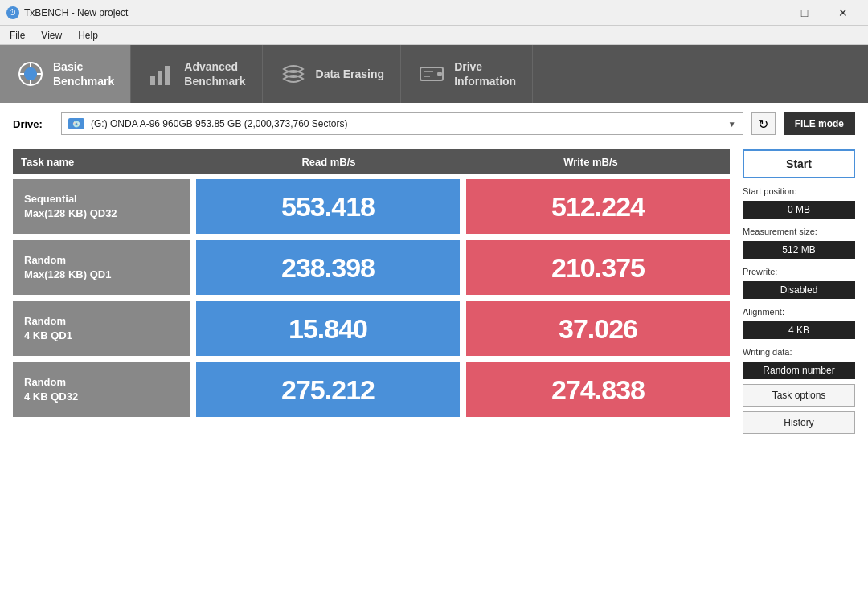 The image size is (868, 609). Describe the element at coordinates (109, 162) in the screenshot. I see `col-task-name: Task name` at that location.